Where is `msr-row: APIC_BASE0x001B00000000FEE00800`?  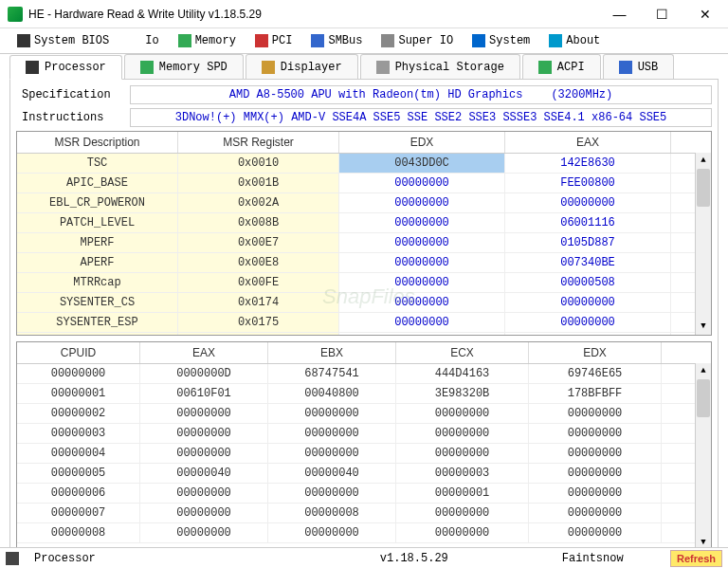 msr-row: APIC_BASE0x001B00000000FEE00800 is located at coordinates (364, 184).